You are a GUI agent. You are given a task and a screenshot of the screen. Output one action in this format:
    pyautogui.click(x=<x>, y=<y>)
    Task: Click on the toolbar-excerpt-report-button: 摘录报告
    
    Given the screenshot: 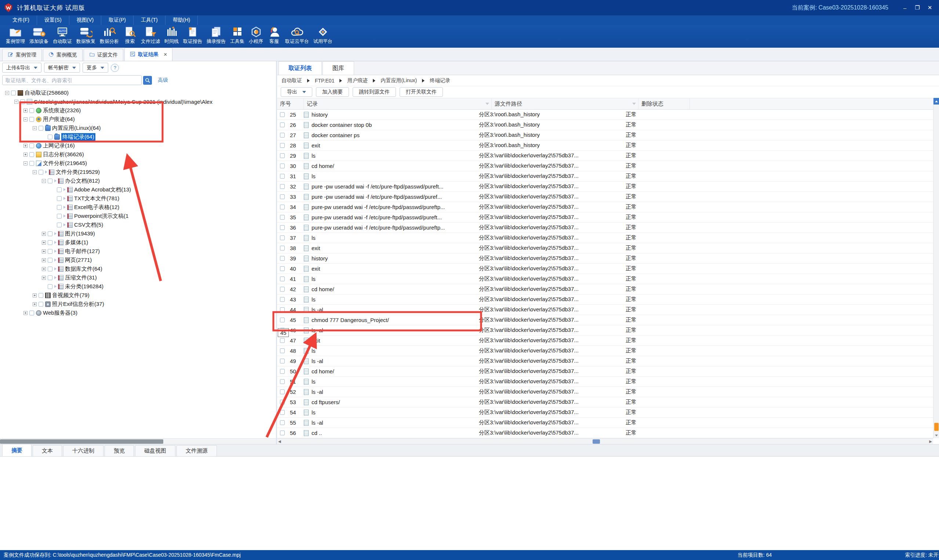 What is the action you would take?
    pyautogui.click(x=216, y=35)
    